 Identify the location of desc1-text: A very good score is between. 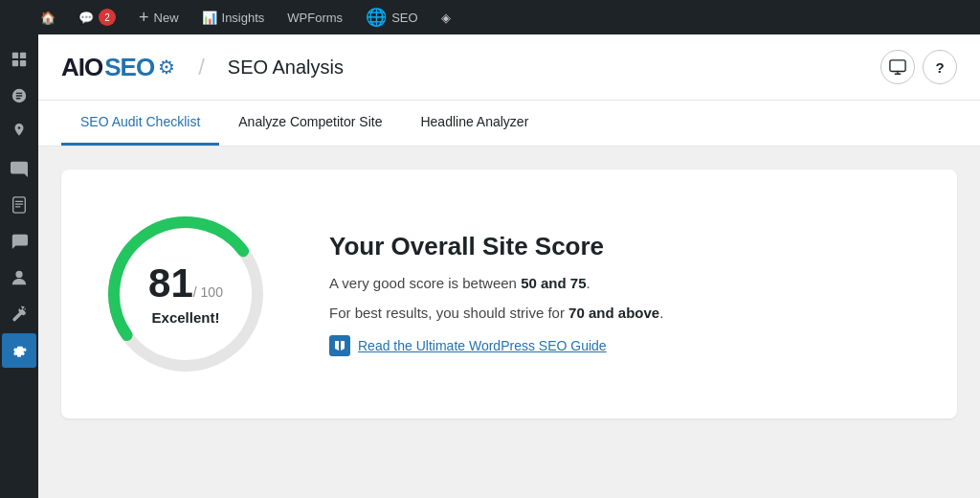
(425, 283).